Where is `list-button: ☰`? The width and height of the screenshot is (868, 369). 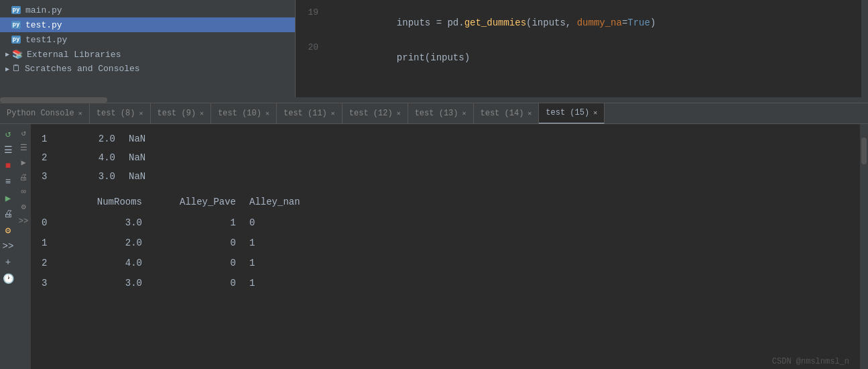
list-button: ☰ is located at coordinates (8, 150).